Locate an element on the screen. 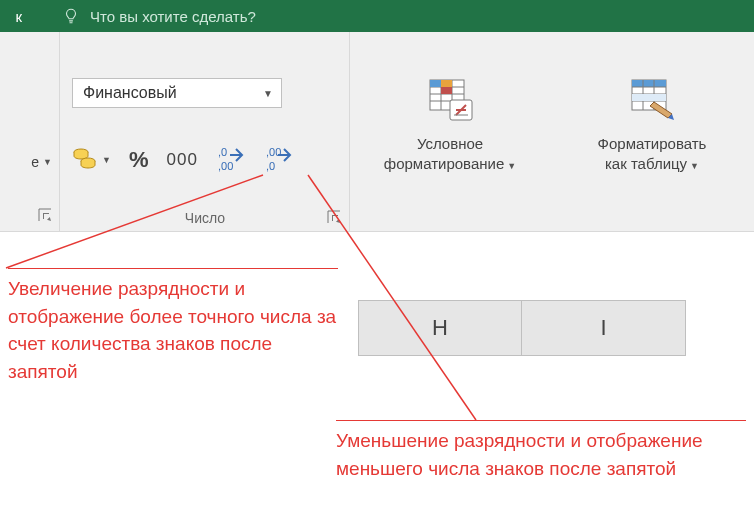 The height and width of the screenshot is (526, 754). decrease-decimal-button: ,00 ,0 is located at coordinates (279, 160).